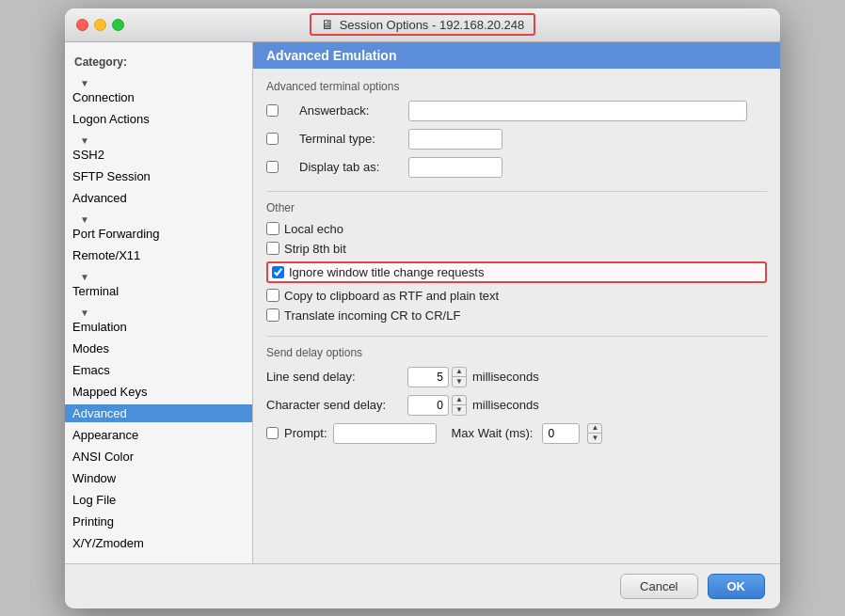 The image size is (845, 616). I want to click on prompt-input, so click(385, 434).